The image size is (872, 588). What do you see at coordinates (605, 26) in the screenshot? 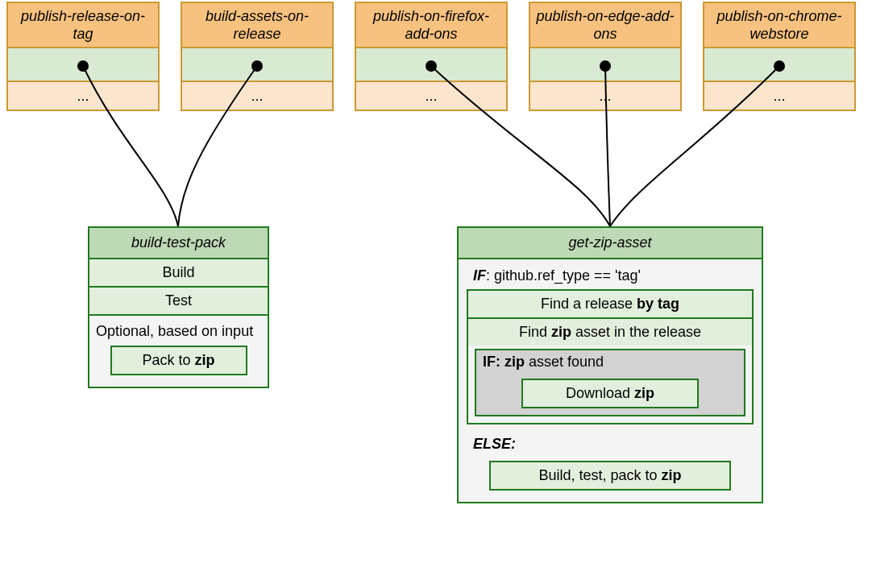
I see `workflow-title: publish-on-edge-add-ons` at bounding box center [605, 26].